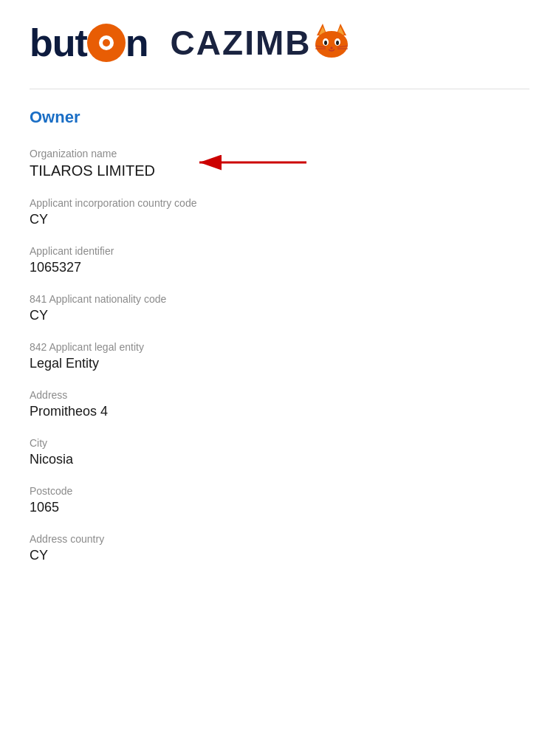 This screenshot has height=756, width=559. Describe the element at coordinates (260, 43) in the screenshot. I see `cazimbo-logo: CAZIMB` at that location.